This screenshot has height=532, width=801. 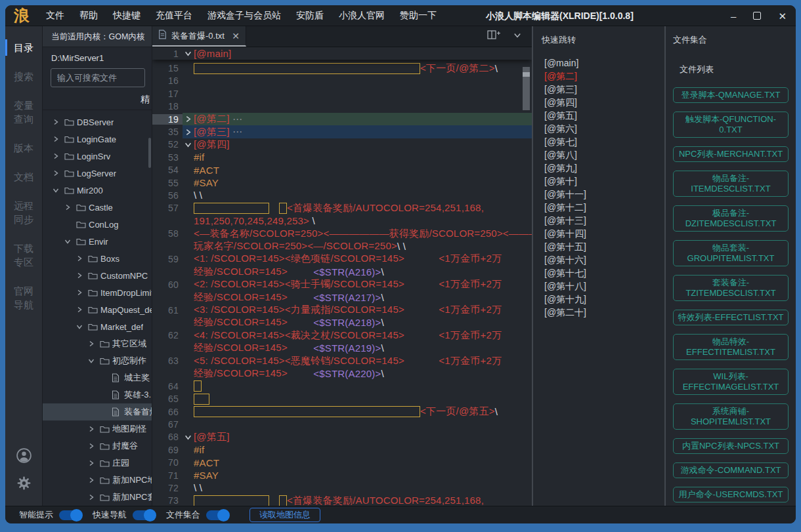 I want to click on file-collection-button: 物品特效-EFFECTITEMLIST.TXT, so click(x=731, y=347).